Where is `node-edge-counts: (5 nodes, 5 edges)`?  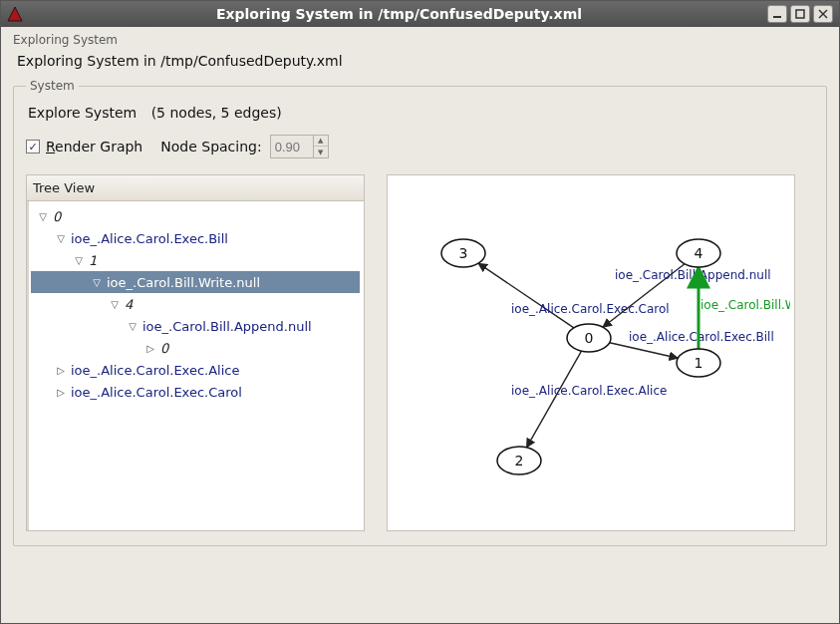 node-edge-counts: (5 nodes, 5 edges) is located at coordinates (217, 113).